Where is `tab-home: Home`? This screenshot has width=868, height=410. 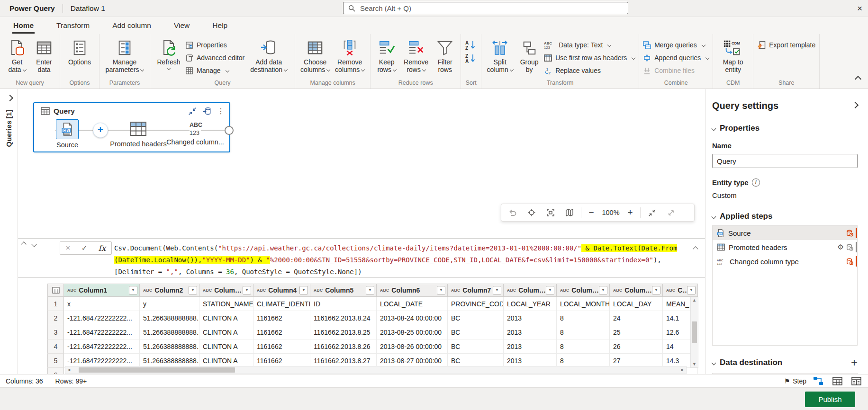
tab-home: Home is located at coordinates (24, 26).